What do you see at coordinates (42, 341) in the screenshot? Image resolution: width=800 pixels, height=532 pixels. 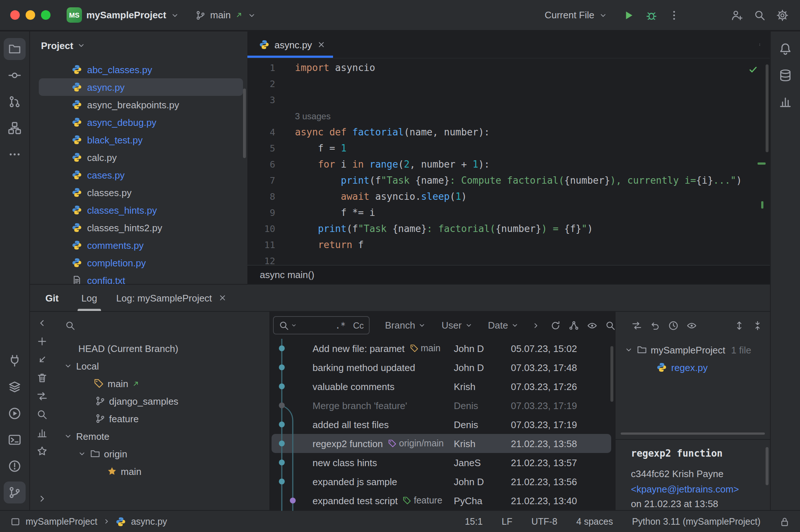 I see `add-icon` at bounding box center [42, 341].